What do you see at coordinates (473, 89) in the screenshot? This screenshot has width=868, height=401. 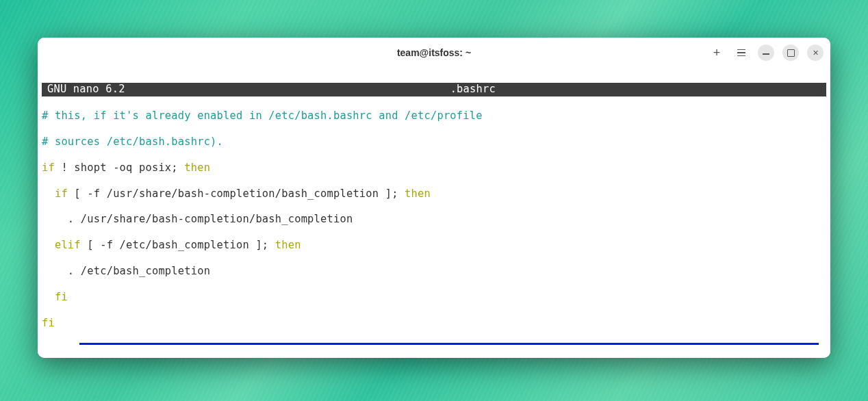 I see `nano-filename: .bashrc` at bounding box center [473, 89].